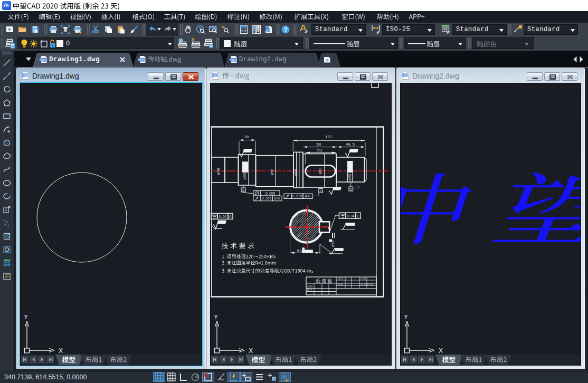 This screenshot has height=383, width=588. I want to click on svg-text: 49. 5, so click(350, 145).